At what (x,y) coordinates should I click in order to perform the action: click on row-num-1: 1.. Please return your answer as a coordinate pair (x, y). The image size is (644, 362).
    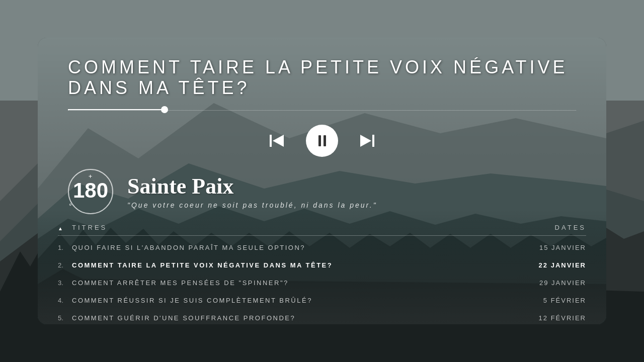
    Looking at the image, I should click on (65, 247).